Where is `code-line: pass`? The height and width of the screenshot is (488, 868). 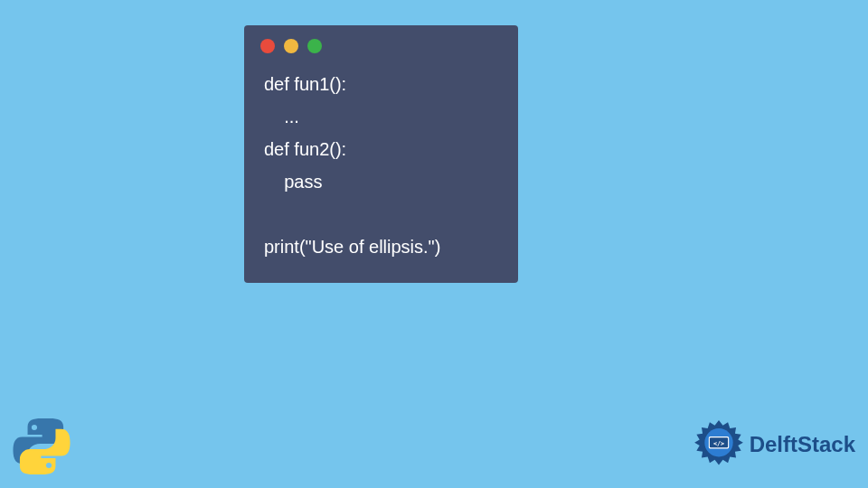
code-line: pass is located at coordinates (293, 182).